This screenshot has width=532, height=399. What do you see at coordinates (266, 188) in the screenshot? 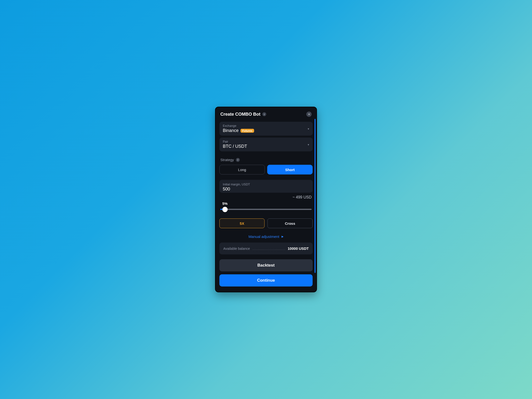
I see `modal-body: Exchange Binance Futures ▾ Pair BTC / US…` at bounding box center [266, 188].